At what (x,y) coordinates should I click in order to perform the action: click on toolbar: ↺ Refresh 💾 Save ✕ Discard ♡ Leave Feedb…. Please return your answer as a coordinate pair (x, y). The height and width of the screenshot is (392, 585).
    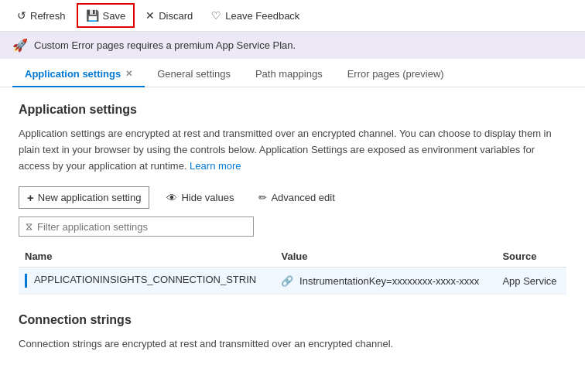
    Looking at the image, I should click on (292, 15).